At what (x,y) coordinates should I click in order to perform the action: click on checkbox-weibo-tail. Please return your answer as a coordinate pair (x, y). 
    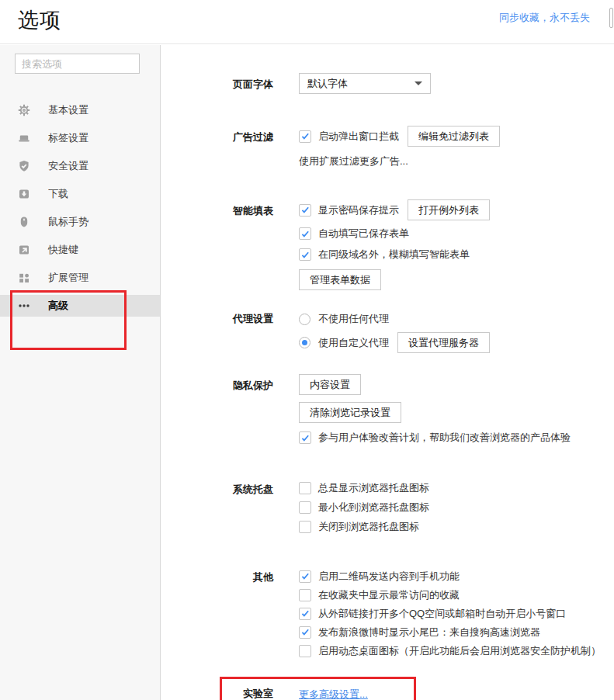
    Looking at the image, I should click on (305, 632).